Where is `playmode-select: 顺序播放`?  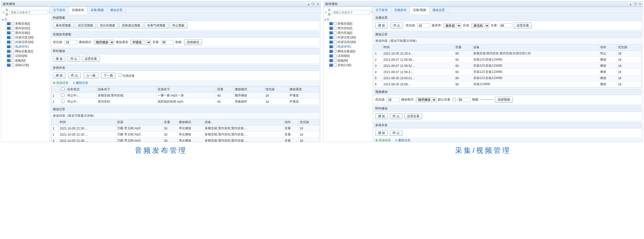 playmode-select: 顺序播放 is located at coordinates (104, 42).